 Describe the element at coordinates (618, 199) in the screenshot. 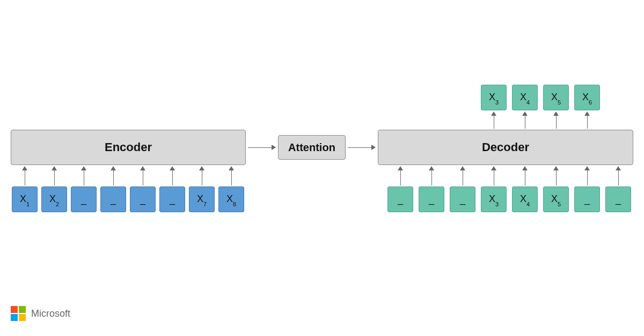

I see `decoder-input-token-7: _` at that location.